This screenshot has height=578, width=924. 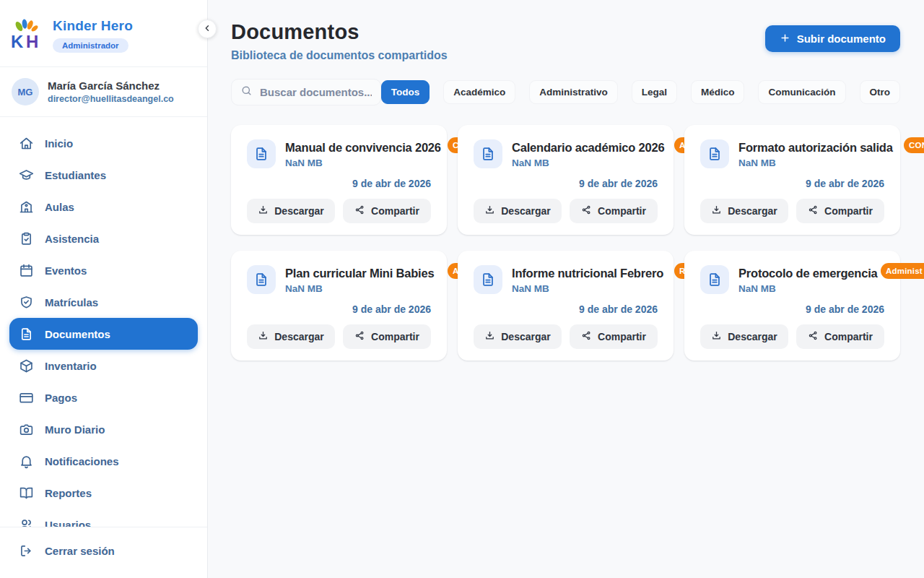 I want to click on brand-text: Kinder Hero Administrador, so click(x=92, y=35).